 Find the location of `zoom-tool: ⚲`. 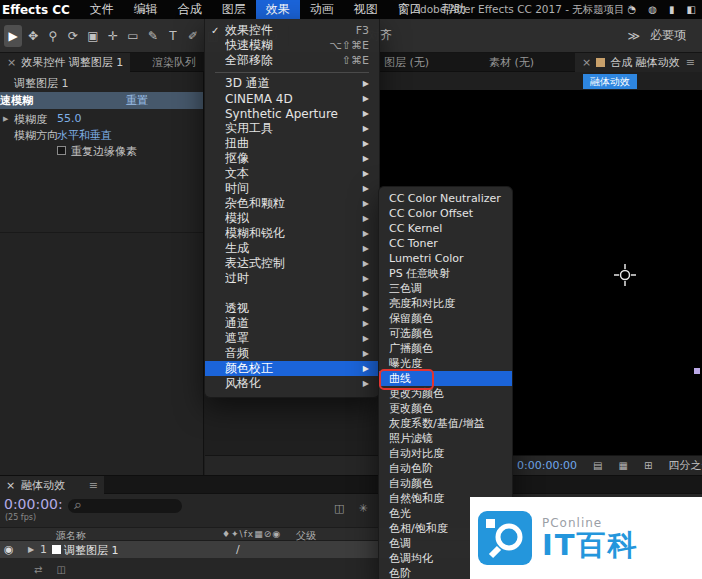

zoom-tool: ⚲ is located at coordinates (53, 36).